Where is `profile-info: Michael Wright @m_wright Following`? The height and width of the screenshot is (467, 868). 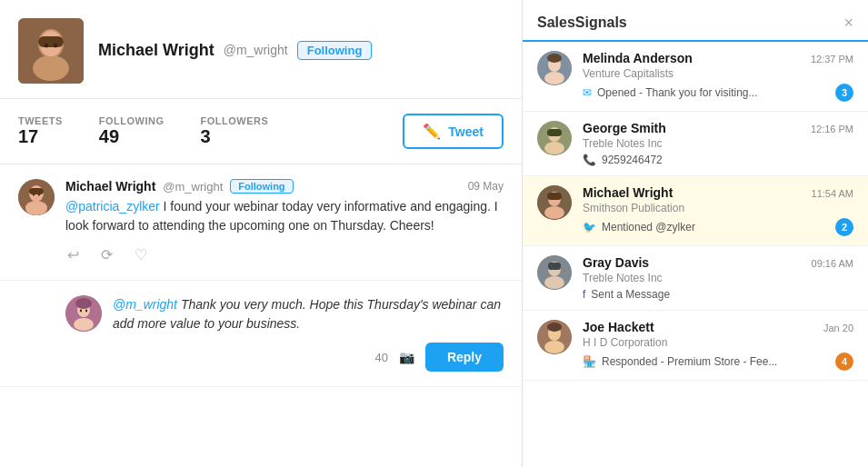 profile-info: Michael Wright @m_wright Following is located at coordinates (301, 51).